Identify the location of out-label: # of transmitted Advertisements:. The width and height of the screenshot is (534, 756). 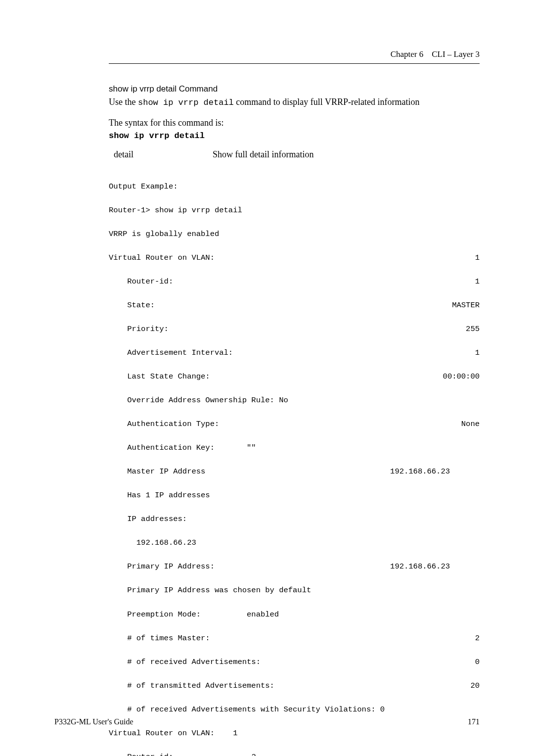
(192, 686).